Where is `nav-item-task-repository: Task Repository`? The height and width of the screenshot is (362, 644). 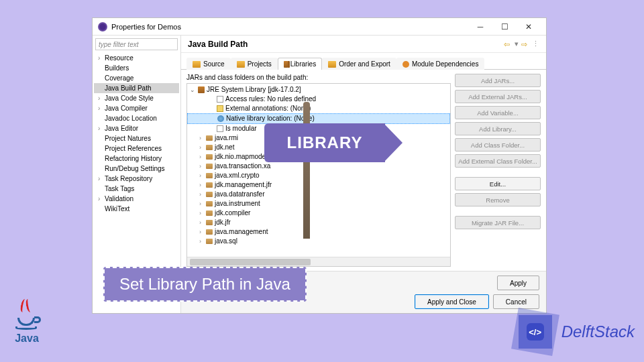 nav-item-task-repository: Task Repository is located at coordinates (137, 178).